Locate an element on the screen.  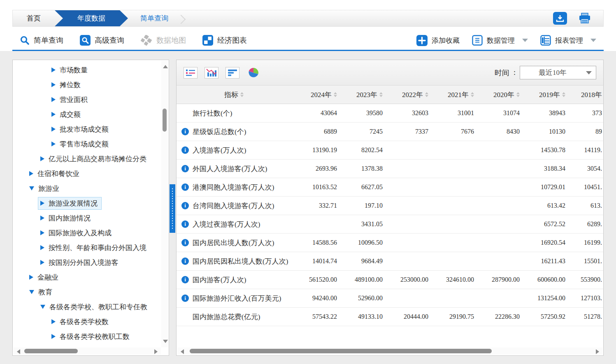
pie-chart-view-button is located at coordinates (253, 73).